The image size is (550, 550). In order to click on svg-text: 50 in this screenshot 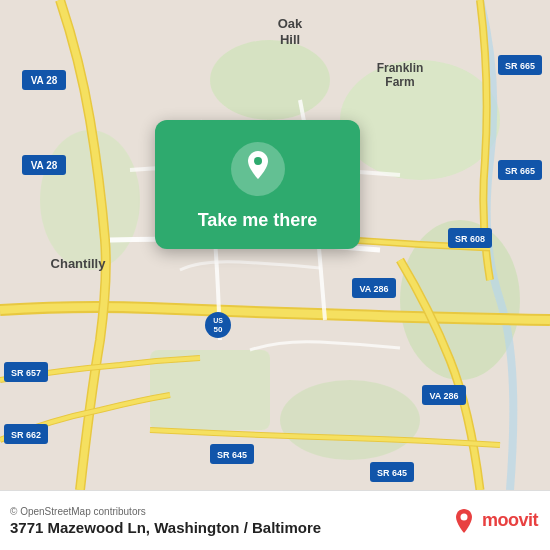, I will do `click(218, 330)`.